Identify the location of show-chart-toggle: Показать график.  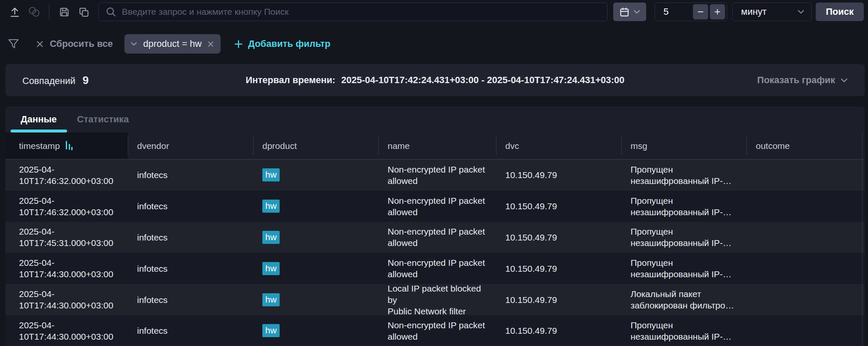
(802, 80).